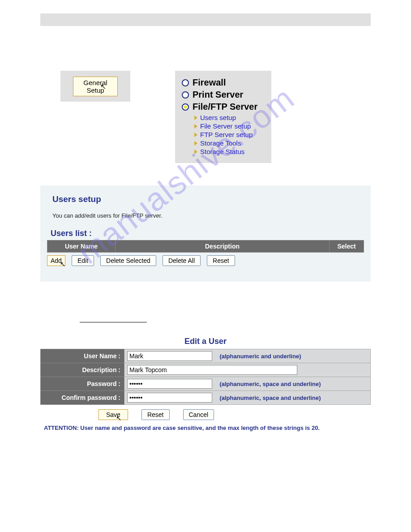 The image size is (411, 532). Describe the element at coordinates (218, 117) in the screenshot. I see `sublink-label: Users setup` at that location.